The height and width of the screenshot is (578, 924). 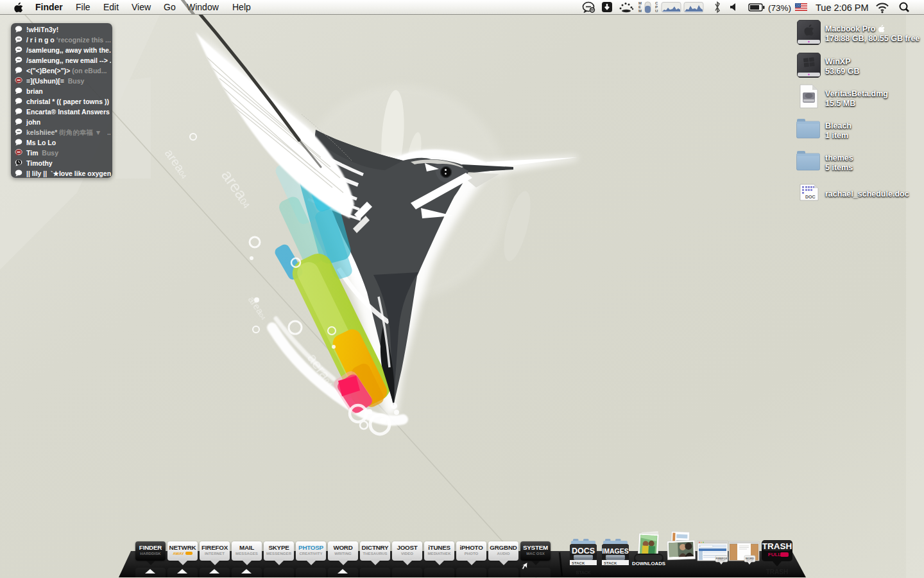 I want to click on svg-text: FIREFOX, so click(x=721, y=559).